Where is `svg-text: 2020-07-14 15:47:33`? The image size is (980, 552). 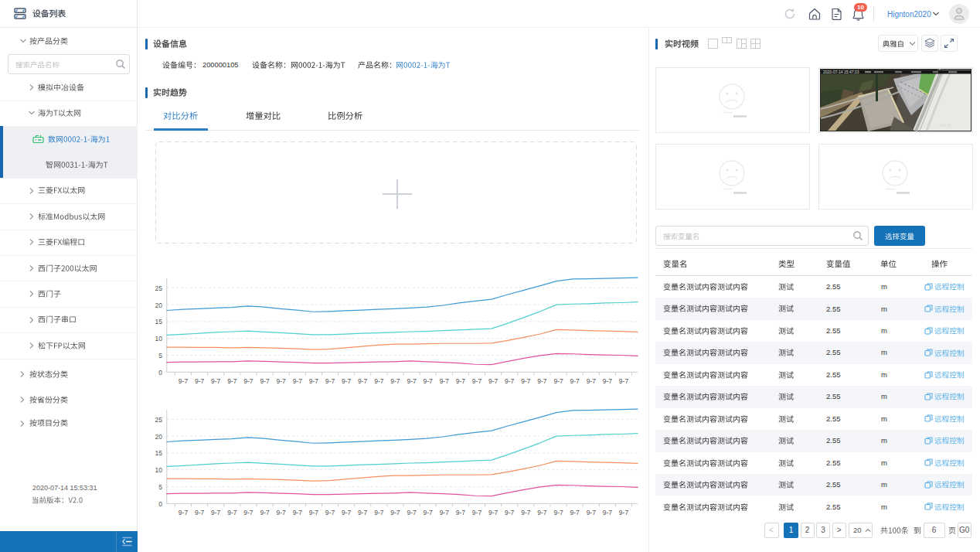 svg-text: 2020-07-14 15:47:33 is located at coordinates (841, 72).